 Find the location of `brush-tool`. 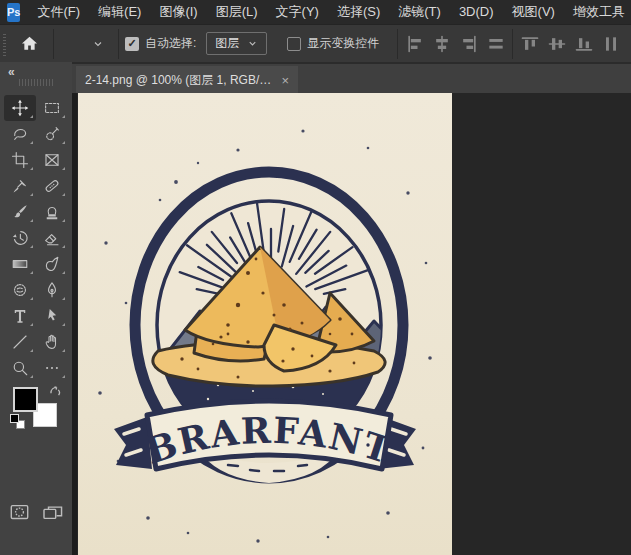

brush-tool is located at coordinates (20, 212).